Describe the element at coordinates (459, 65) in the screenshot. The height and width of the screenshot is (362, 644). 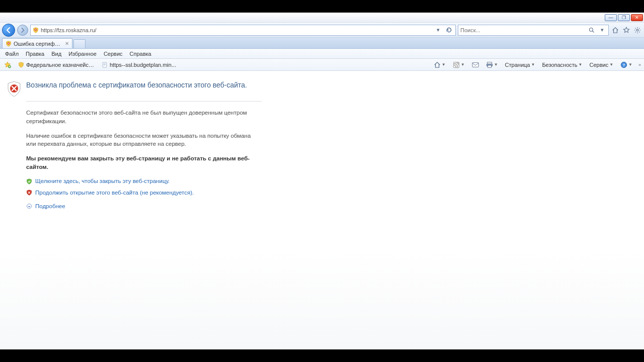
I see `cmd-feeds-icon: ▼` at that location.